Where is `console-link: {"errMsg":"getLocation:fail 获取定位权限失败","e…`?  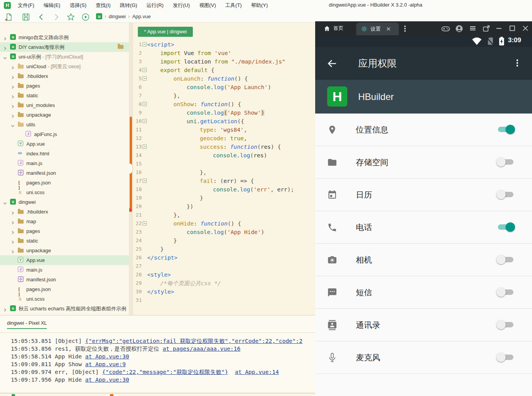 console-link: {"errMsg":"getLocation:fail 获取定位权限失败","e… is located at coordinates (194, 341).